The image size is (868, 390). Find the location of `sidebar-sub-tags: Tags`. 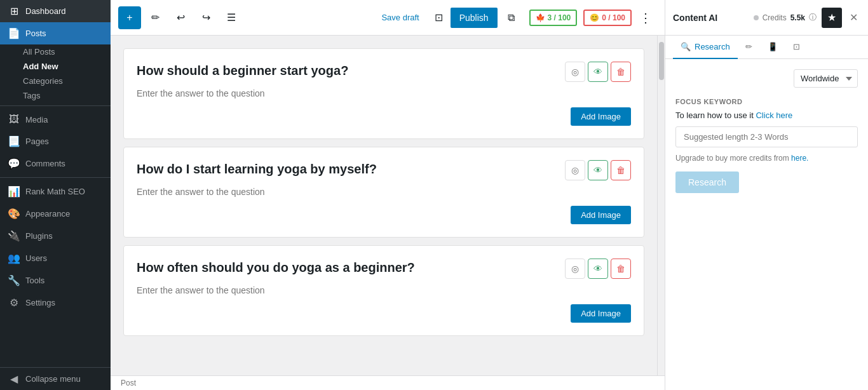

sidebar-sub-tags: Tags is located at coordinates (55, 95).